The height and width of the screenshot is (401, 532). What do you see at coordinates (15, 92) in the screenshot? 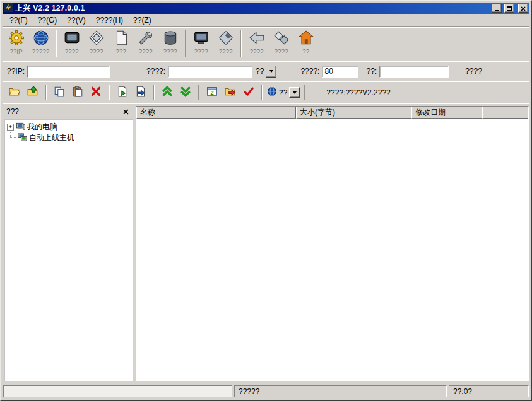
I see `folder-open-icon` at bounding box center [15, 92].